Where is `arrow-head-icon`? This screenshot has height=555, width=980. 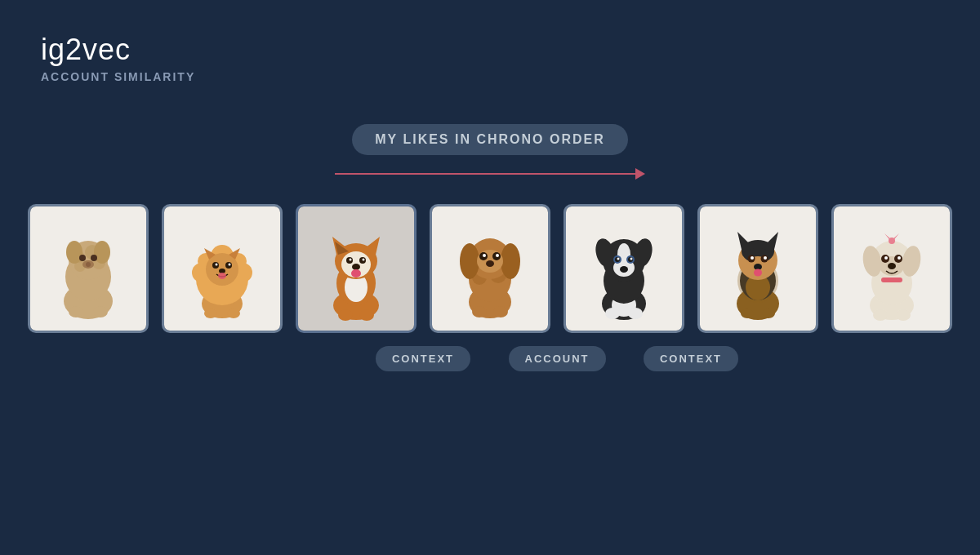 arrow-head-icon is located at coordinates (640, 174).